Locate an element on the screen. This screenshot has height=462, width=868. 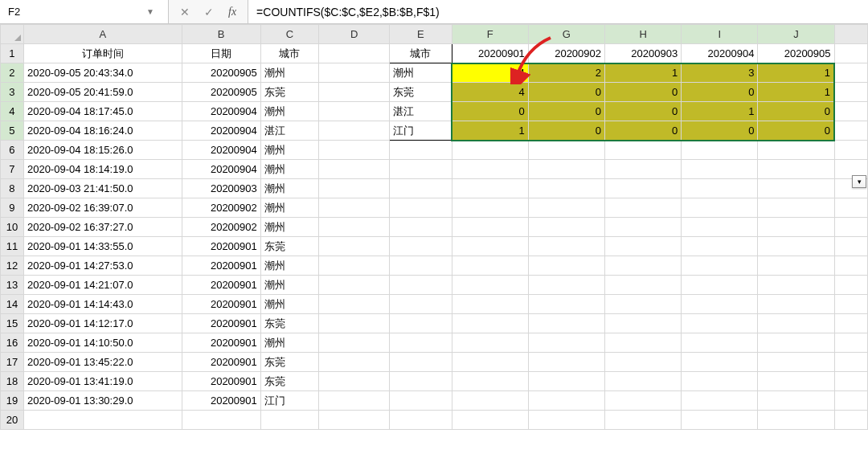
confirm-icon: ✓ is located at coordinates (209, 12).